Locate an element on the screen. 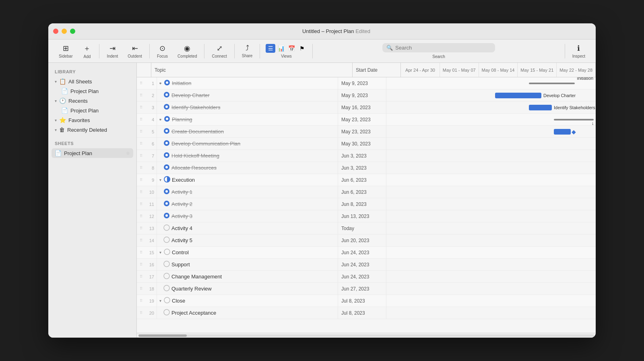 The height and width of the screenshot is (361, 644). task-topic: Change Management is located at coordinates (248, 276).